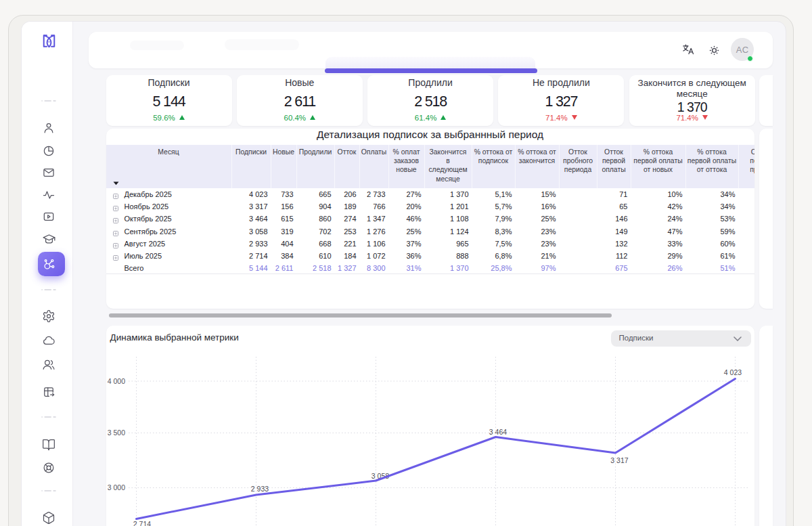 This screenshot has width=812, height=526. I want to click on svg-text: 3 500, so click(116, 433).